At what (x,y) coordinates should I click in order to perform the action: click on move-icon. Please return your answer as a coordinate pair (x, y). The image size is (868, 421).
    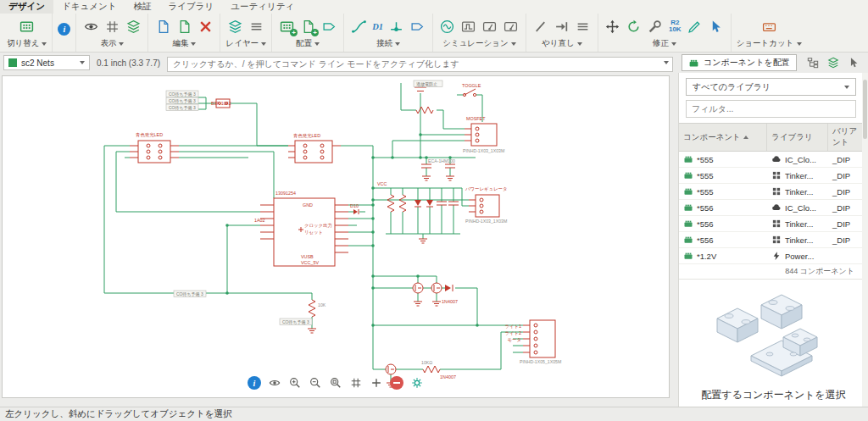
    Looking at the image, I should click on (613, 26).